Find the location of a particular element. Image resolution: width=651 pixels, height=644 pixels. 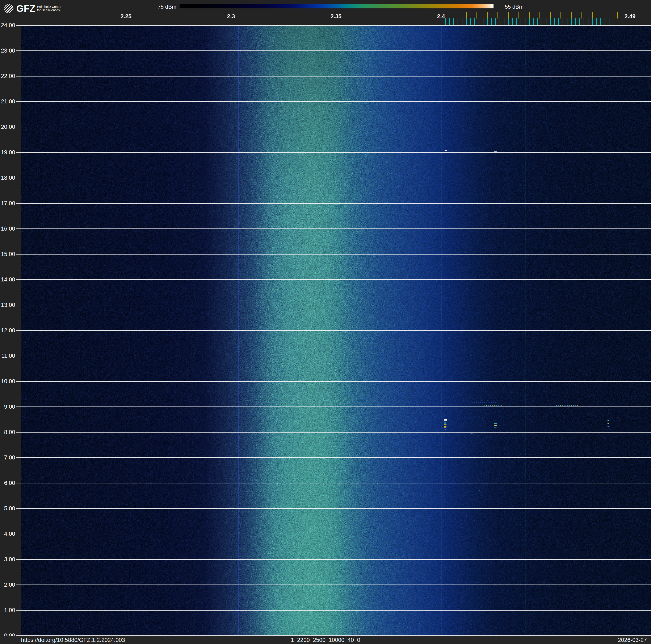

colorbar-min-label: -75 dBm is located at coordinates (166, 7).